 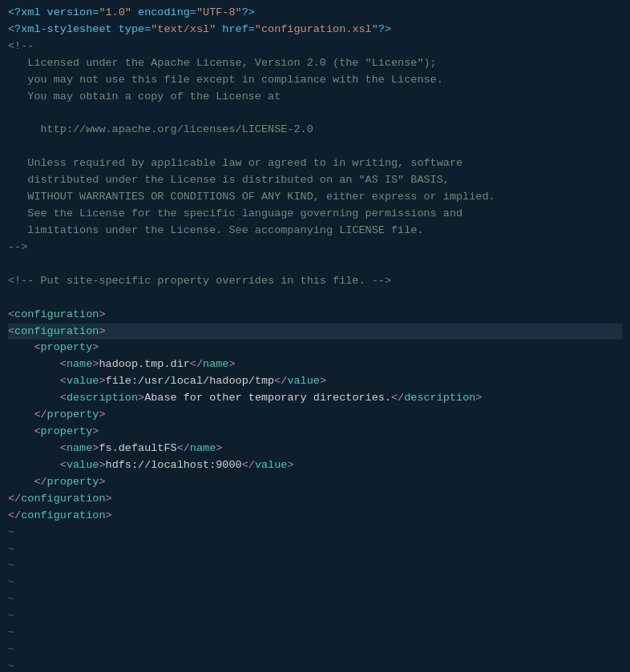 I want to click on line-name-1: <name>hadoop.tmp.dir</name>, so click(x=315, y=365).